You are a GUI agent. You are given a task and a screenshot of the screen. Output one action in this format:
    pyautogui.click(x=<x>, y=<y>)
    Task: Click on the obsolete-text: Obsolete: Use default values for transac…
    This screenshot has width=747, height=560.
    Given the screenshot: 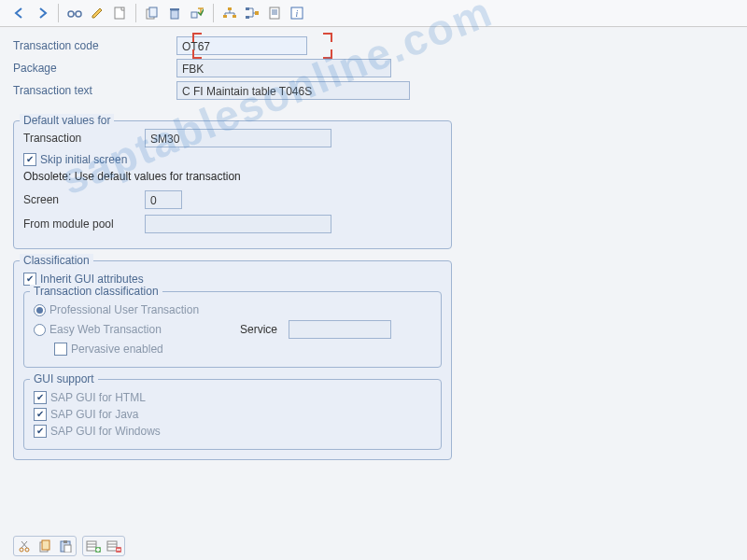 What is the action you would take?
    pyautogui.click(x=233, y=176)
    